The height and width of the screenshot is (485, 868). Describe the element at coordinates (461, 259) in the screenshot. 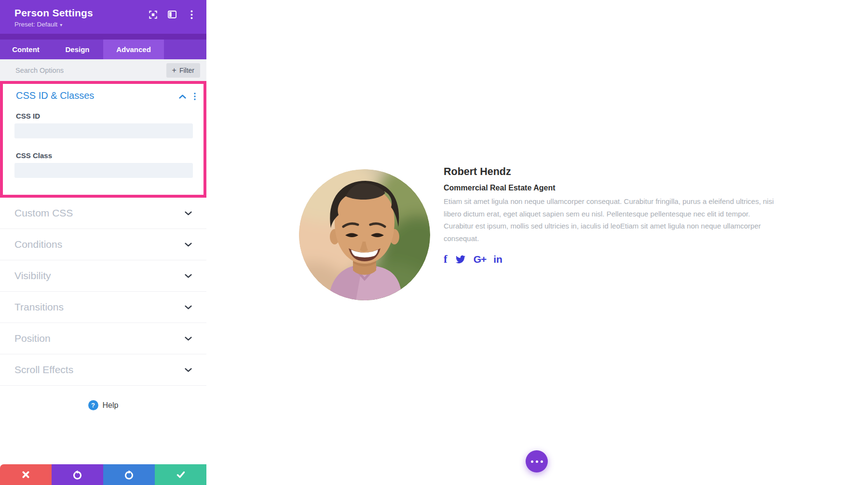

I see `twitter-icon` at that location.